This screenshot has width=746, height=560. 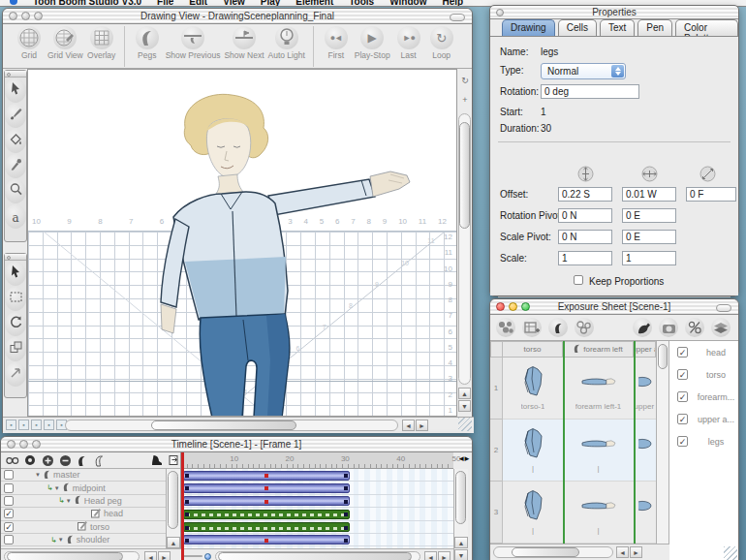 What do you see at coordinates (703, 419) in the screenshot?
I see `element-item-uppera: ✓upper a...` at bounding box center [703, 419].